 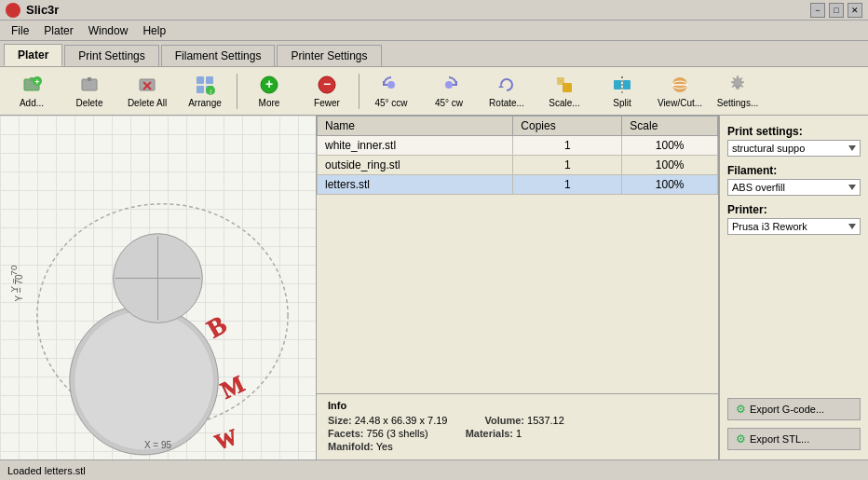 What do you see at coordinates (391, 103) in the screenshot?
I see `ccw-label: 45° ccw` at bounding box center [391, 103].